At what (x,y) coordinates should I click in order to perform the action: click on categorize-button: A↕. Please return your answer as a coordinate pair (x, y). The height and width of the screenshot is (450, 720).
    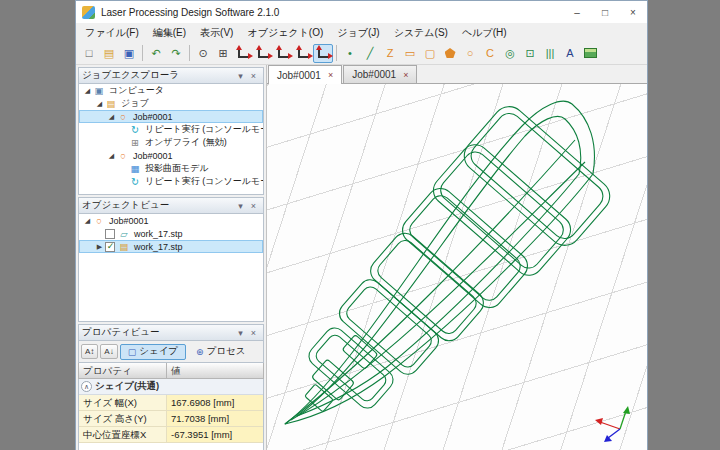
    Looking at the image, I should click on (90, 352).